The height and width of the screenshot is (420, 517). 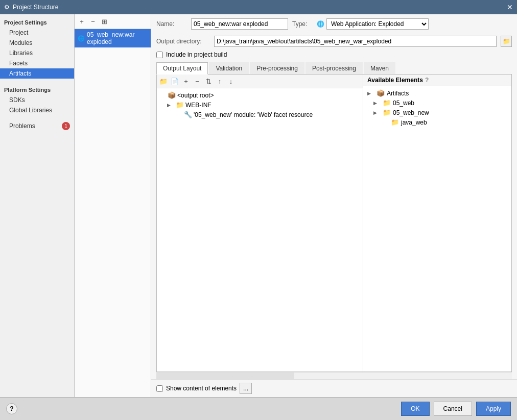 I want to click on artifact-item-icon: 🌐, so click(x=81, y=39).